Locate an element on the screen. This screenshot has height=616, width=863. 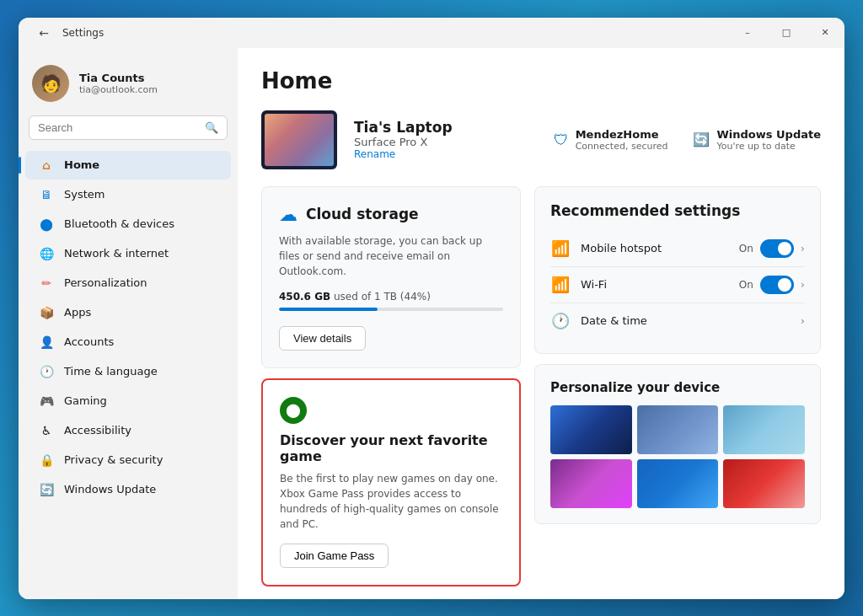
hotspot-label: Mobile hotspot is located at coordinates (655, 248).